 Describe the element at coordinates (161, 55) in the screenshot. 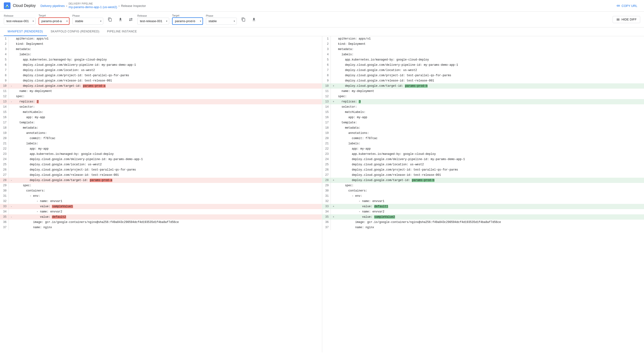

I see `table-row: 4 labels:` at that location.